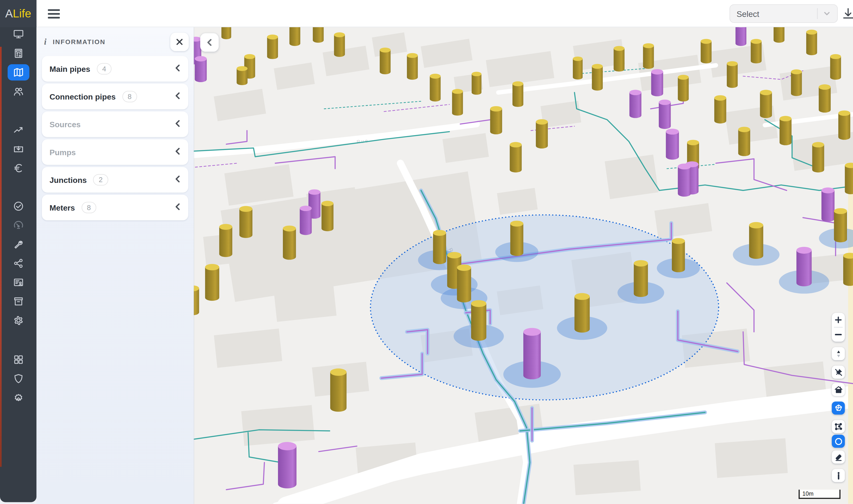 The height and width of the screenshot is (504, 853). What do you see at coordinates (848, 14) in the screenshot?
I see `download-icon` at bounding box center [848, 14].